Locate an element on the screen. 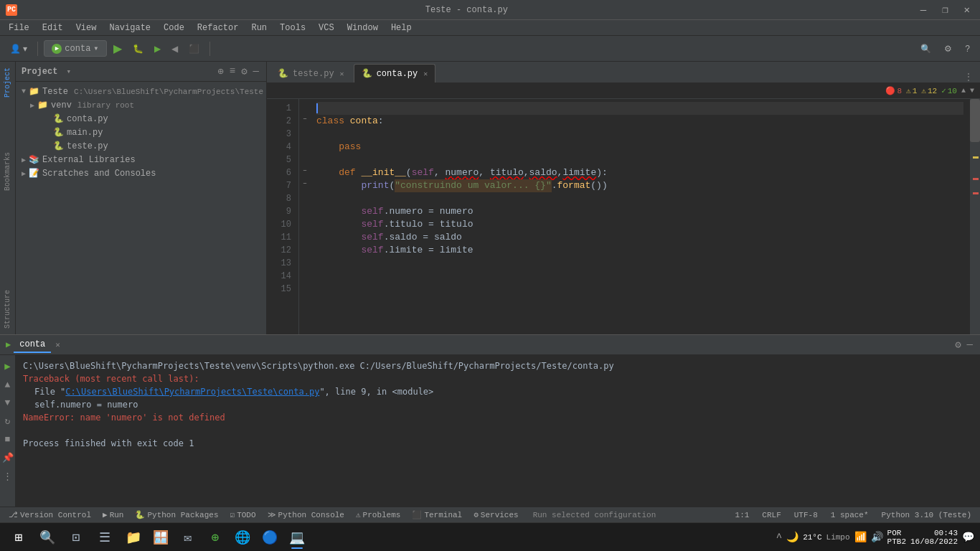 This screenshot has height=551, width=980. status-python-packages: 🐍 Python Packages is located at coordinates (176, 515).